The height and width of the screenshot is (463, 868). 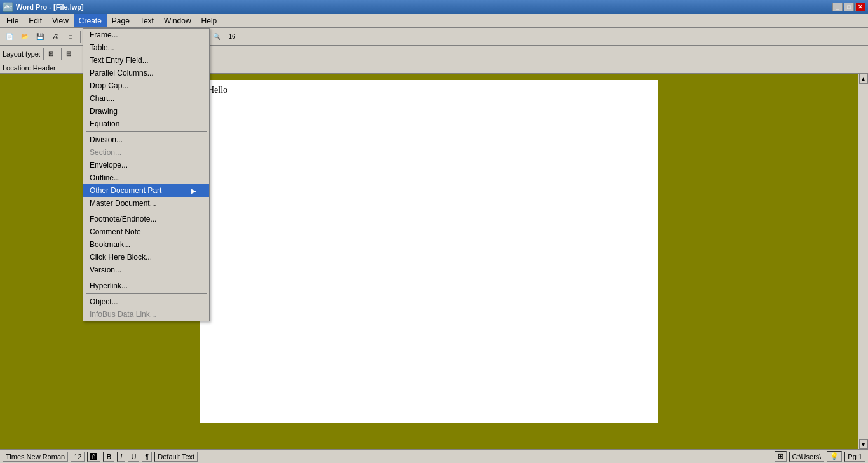 I want to click on menu-item-other-doc: Other Document Part ▶, so click(x=146, y=191).